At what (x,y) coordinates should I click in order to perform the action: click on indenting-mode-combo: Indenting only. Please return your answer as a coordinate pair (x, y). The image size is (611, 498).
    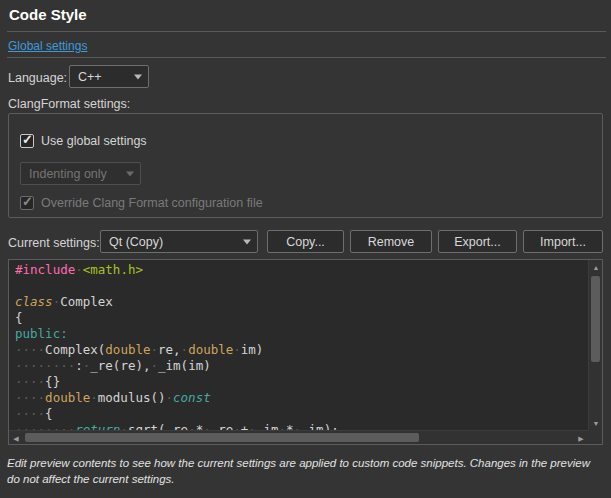
    Looking at the image, I should click on (80, 174).